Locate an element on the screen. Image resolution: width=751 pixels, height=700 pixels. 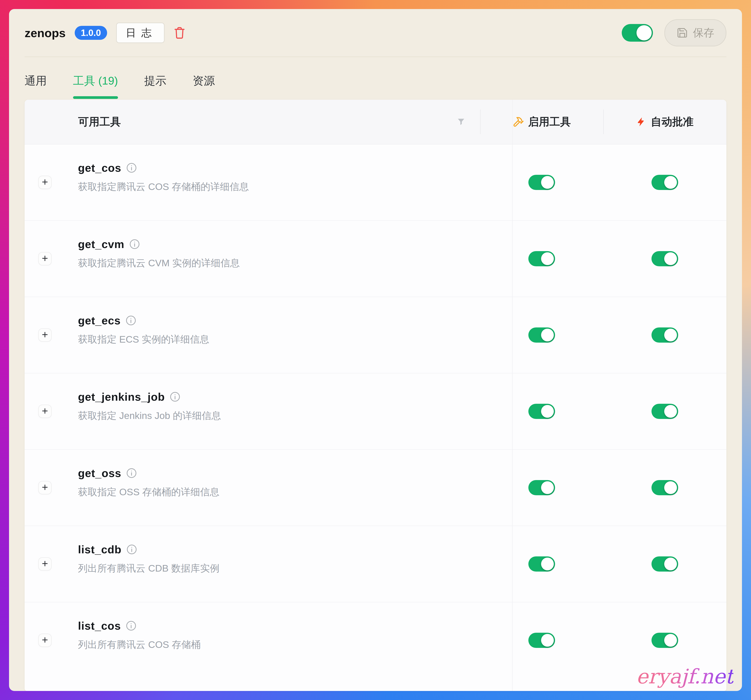
tool-title: get_jenkins_job is located at coordinates (150, 397).